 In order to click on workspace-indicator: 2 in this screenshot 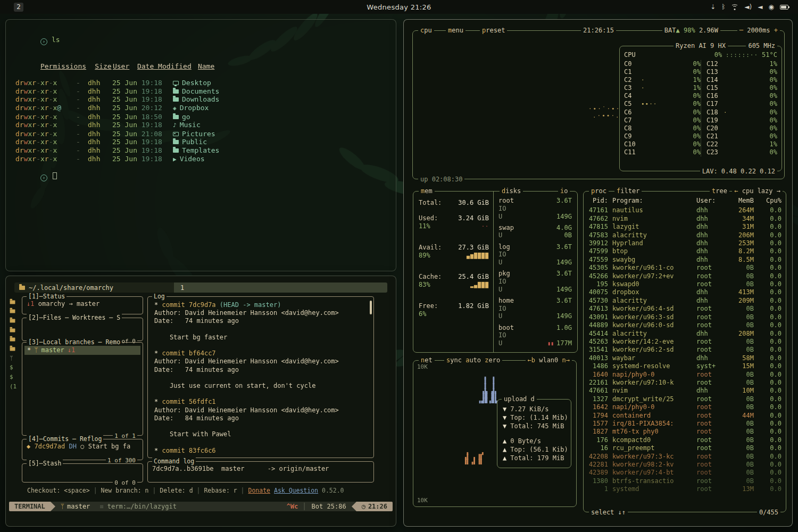, I will do `click(19, 7)`.